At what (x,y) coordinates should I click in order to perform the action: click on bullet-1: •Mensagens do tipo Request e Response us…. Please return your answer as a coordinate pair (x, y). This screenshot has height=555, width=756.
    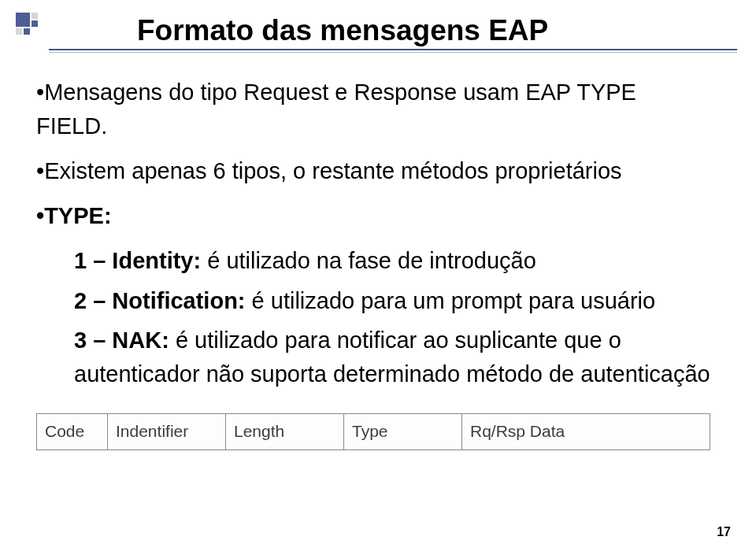
    Looking at the image, I should click on (373, 109).